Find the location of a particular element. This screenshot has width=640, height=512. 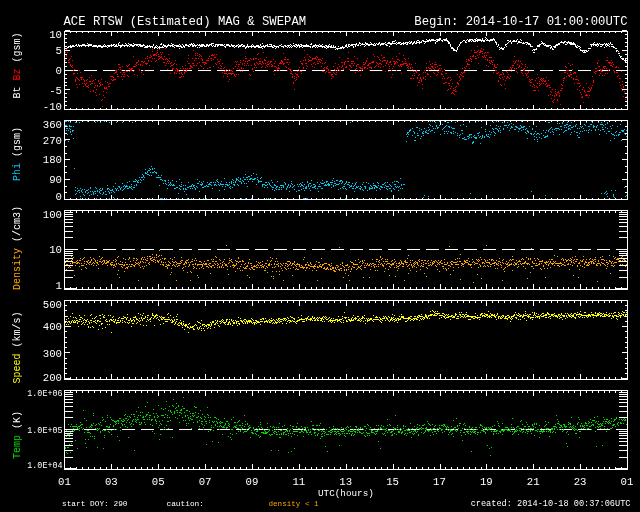

svg-text: 23 is located at coordinates (580, 482).